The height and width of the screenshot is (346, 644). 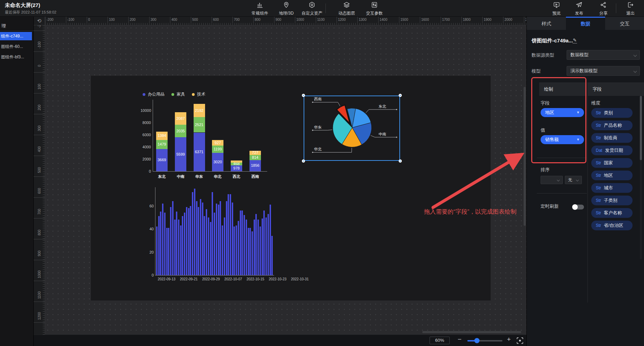 What do you see at coordinates (255, 176) in the screenshot?
I see `x-category-label: 西南` at bounding box center [255, 176].